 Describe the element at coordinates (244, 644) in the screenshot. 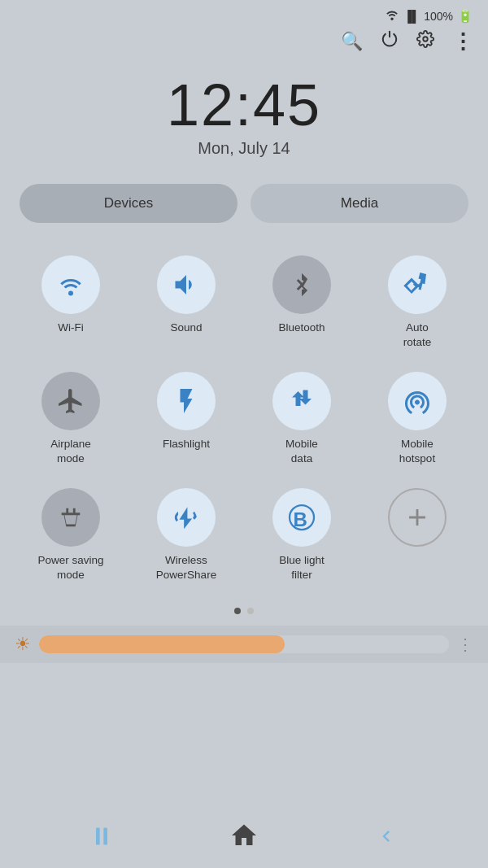

I see `brightness-track` at that location.